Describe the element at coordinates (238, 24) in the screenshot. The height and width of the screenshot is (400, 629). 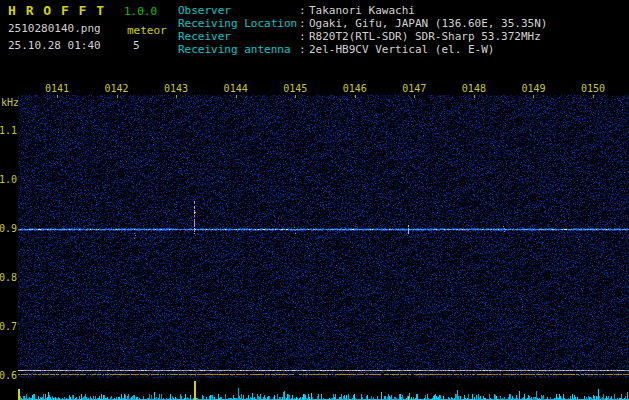
I see `info-label: Receiving Location` at that location.